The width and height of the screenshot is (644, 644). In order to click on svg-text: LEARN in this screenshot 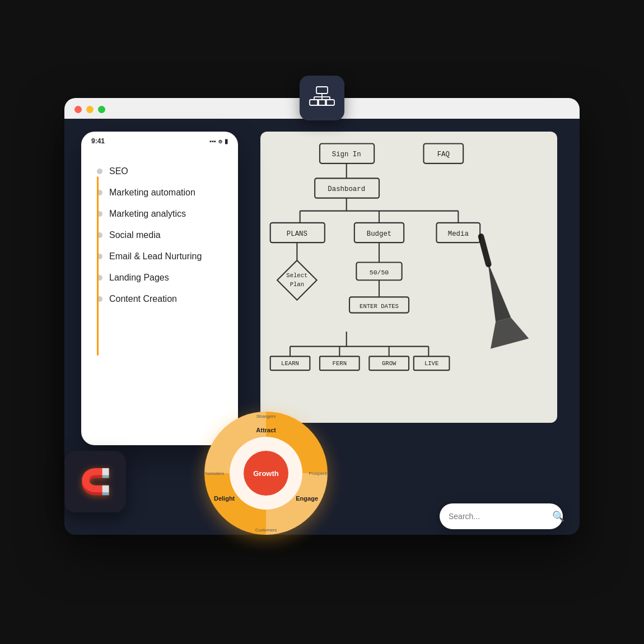, I will do `click(290, 363)`.